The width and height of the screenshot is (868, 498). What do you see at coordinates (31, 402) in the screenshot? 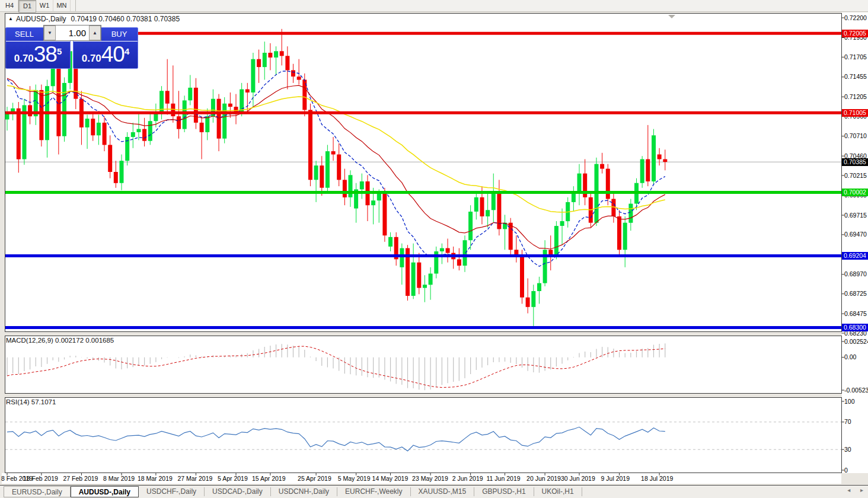
I see `rsi-indicator-label: RSI(14) 57.1071` at bounding box center [31, 402].